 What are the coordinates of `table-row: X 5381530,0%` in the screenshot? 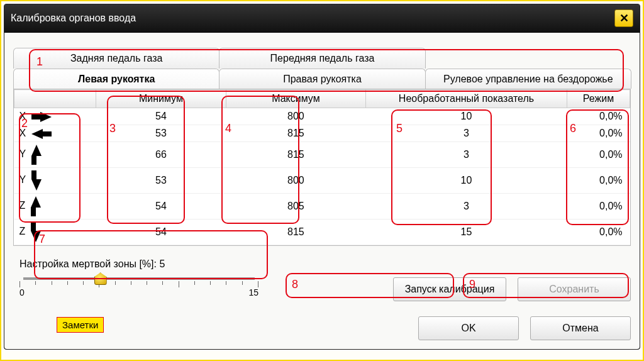 It's located at (322, 133).